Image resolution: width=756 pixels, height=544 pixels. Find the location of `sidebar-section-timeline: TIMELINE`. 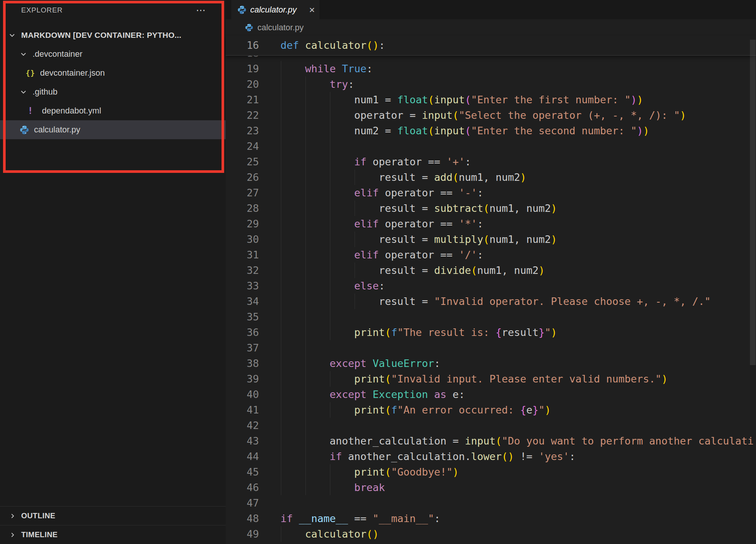

sidebar-section-timeline: TIMELINE is located at coordinates (113, 535).